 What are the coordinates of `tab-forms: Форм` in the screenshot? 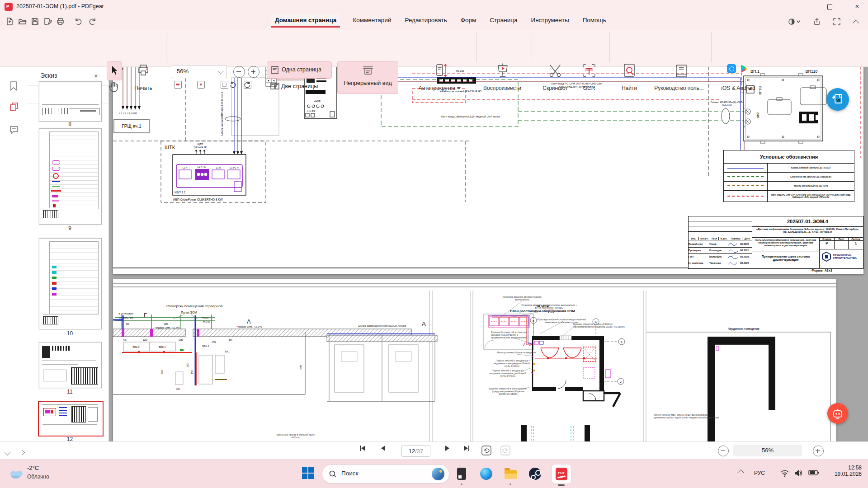 It's located at (468, 20).